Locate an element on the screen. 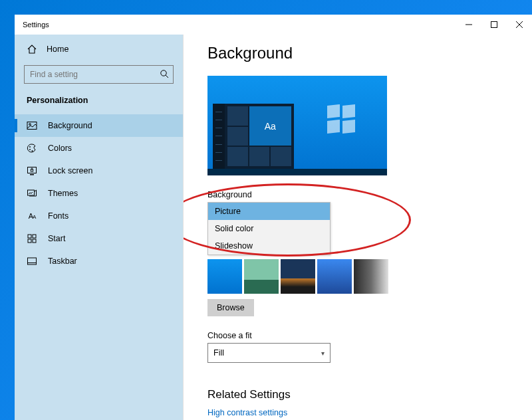  search-icon is located at coordinates (164, 74).